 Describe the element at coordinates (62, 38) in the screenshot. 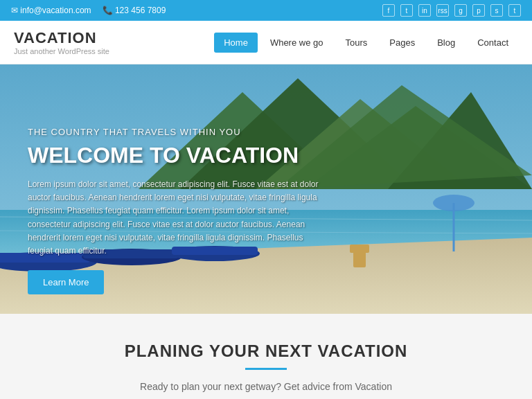

I see `logo-title: VACATION` at that location.